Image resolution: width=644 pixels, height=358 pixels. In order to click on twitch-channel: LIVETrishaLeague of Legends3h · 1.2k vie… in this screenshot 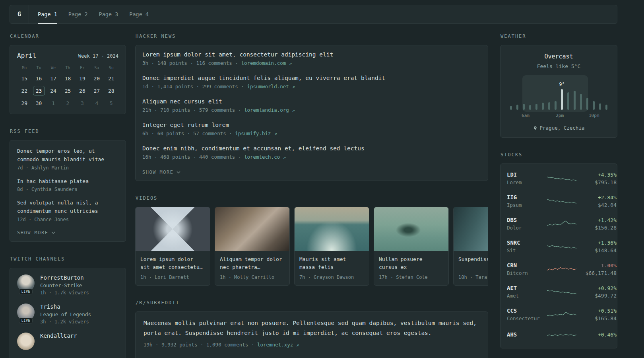, I will do `click(68, 314)`.